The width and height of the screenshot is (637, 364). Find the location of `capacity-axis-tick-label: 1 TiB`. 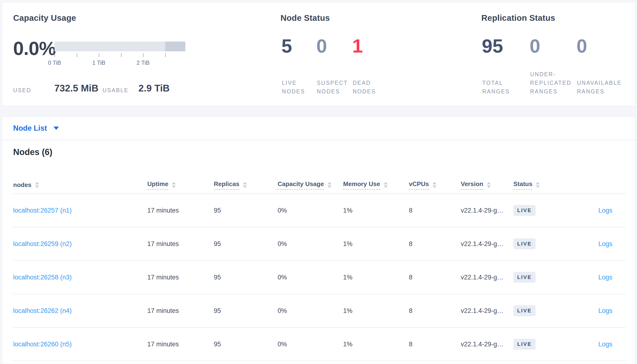

capacity-axis-tick-label: 1 TiB is located at coordinates (99, 63).